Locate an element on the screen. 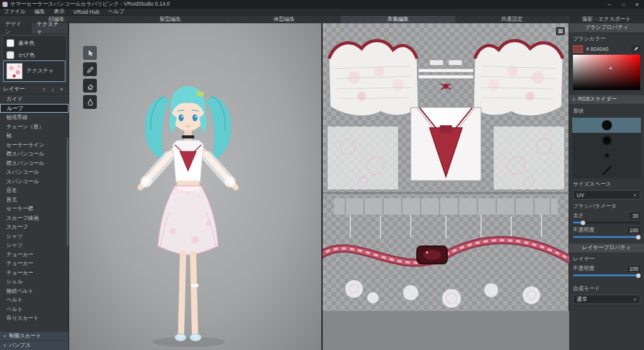 The width and height of the screenshot is (644, 350). layer-item: チェーン（首） is located at coordinates (34, 127).